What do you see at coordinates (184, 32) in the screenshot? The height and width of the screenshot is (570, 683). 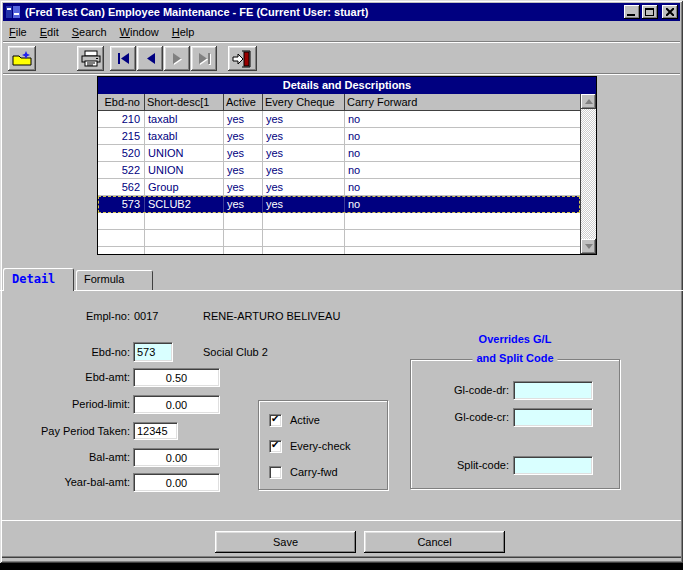 I see `menu-help: Help` at bounding box center [184, 32].